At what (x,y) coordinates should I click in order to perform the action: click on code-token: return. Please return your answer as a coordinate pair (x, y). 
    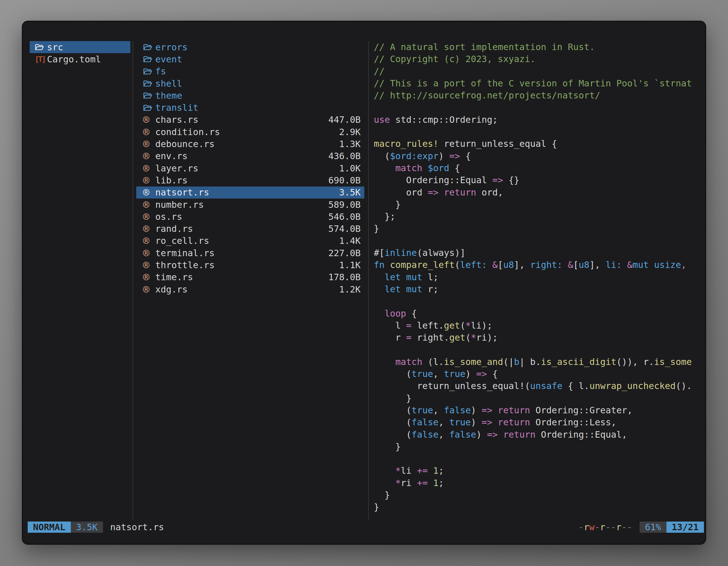
    Looking at the image, I should click on (514, 410).